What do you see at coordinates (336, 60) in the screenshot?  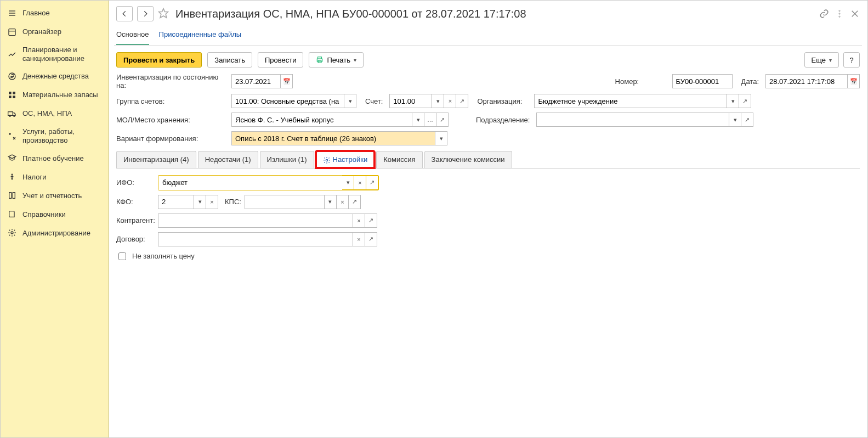 I see `print-button: Печать ▾` at bounding box center [336, 60].